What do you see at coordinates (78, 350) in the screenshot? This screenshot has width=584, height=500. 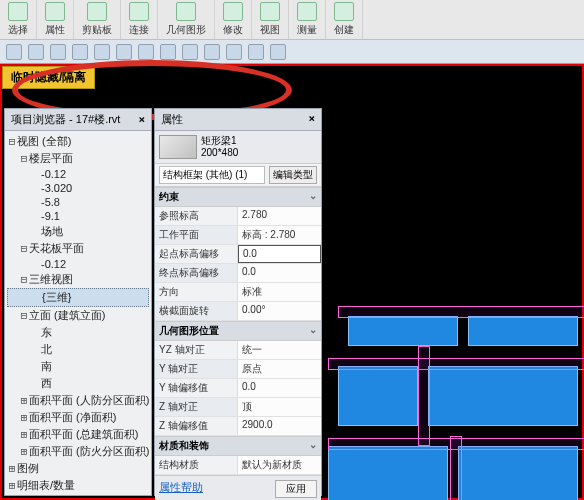 I see `tree-node: 北` at bounding box center [78, 350].